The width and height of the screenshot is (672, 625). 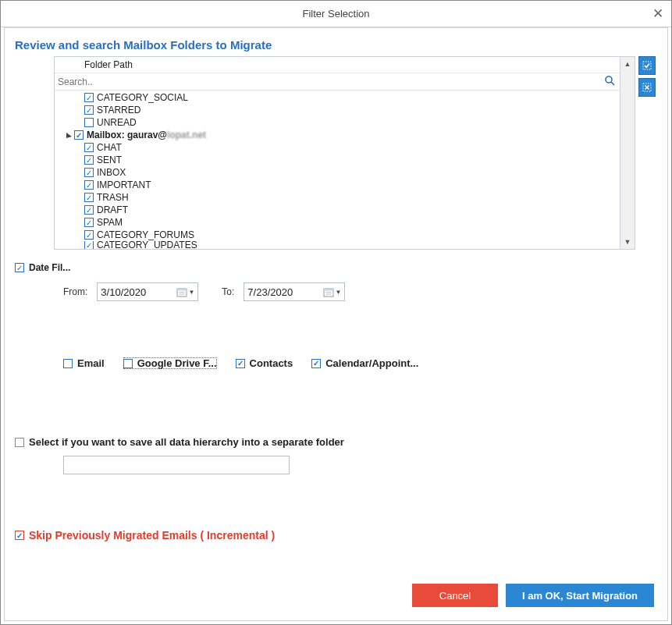 I want to click on skip-migrated-label: Skip Previously Migrated Emails ( Increm…, so click(x=151, y=535).